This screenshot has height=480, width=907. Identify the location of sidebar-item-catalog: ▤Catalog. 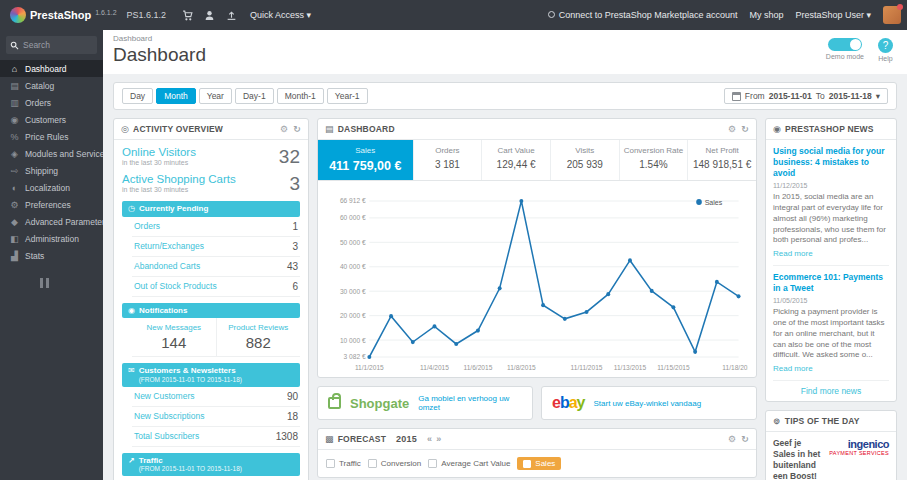
(52, 86).